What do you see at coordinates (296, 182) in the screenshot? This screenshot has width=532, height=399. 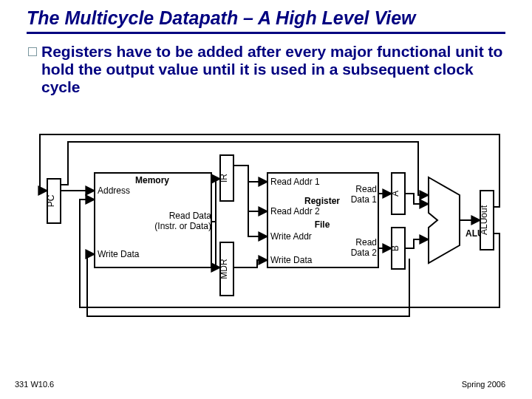 I see `regfile-ra1: Read Addr 1` at bounding box center [296, 182].